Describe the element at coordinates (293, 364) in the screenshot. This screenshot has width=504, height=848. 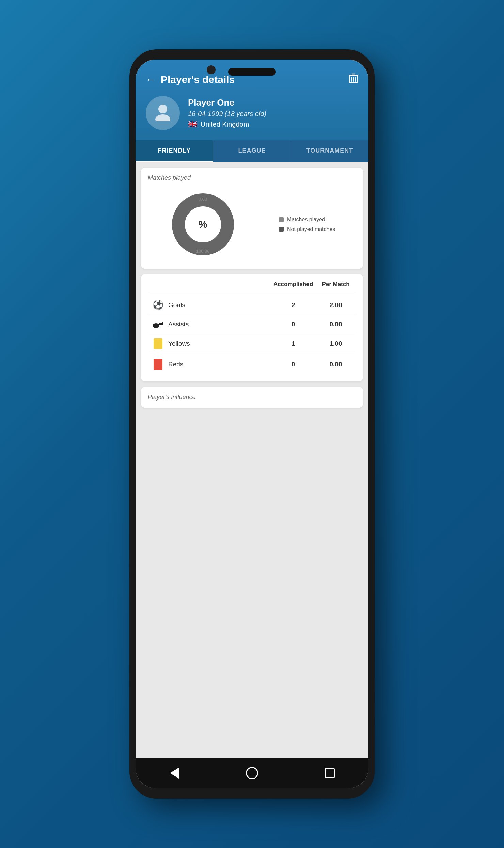
I see `reds-accomplished: 0` at that location.